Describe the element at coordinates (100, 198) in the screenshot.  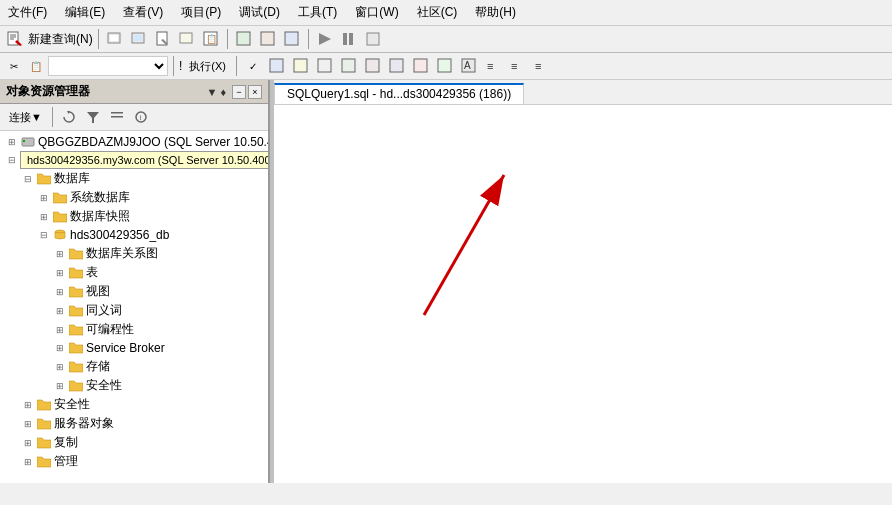
I see `system-db-label: 系统数据库` at that location.